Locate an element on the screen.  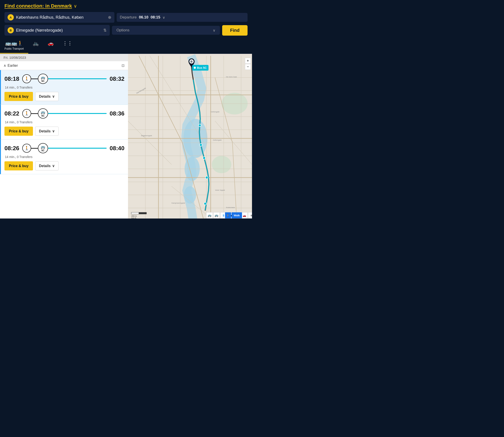
tab-car: 🚗 is located at coordinates (51, 46).